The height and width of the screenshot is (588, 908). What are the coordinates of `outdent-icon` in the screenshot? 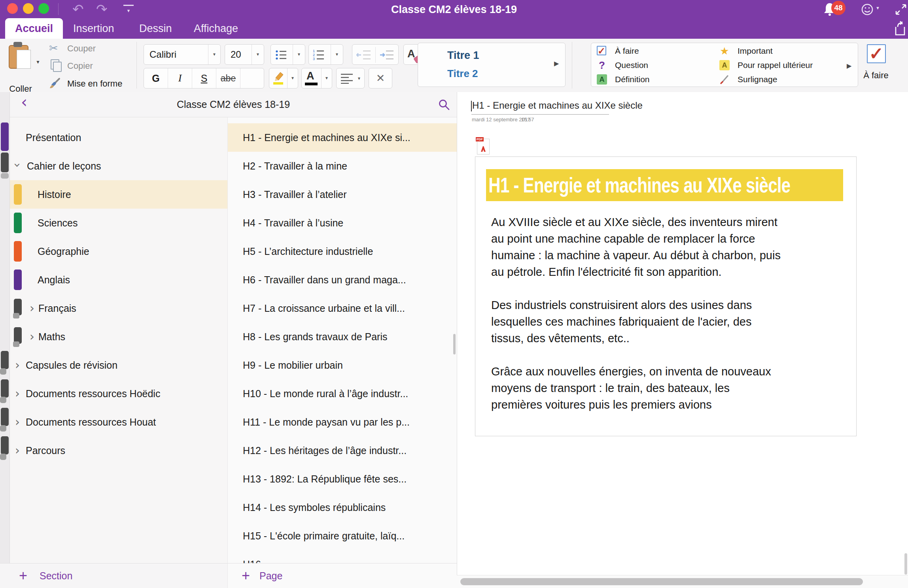 It's located at (364, 55).